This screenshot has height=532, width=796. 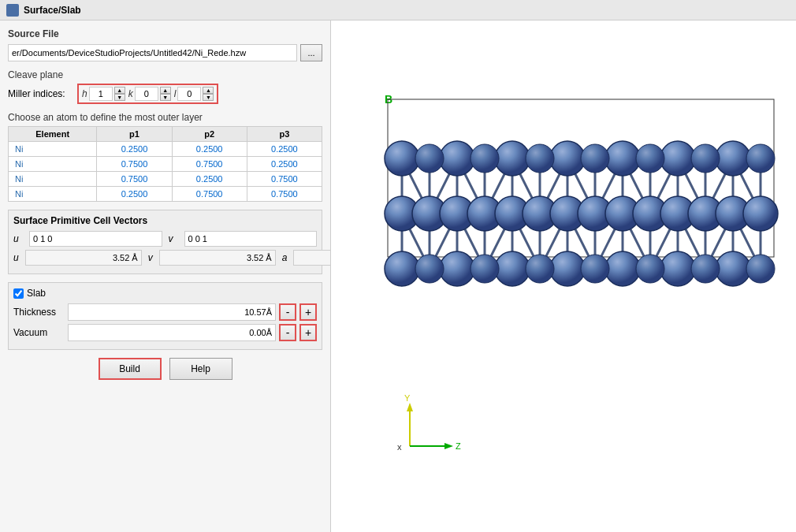 What do you see at coordinates (166, 333) in the screenshot?
I see `vacuum-row: Vacuum - +` at bounding box center [166, 333].